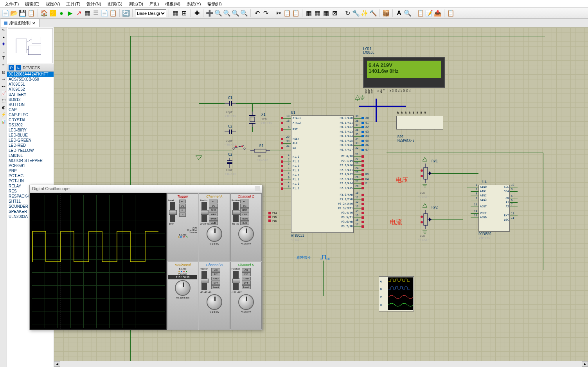  What do you see at coordinates (216, 274) in the screenshot?
I see `ch-b-dc-button: DC` at bounding box center [216, 274].